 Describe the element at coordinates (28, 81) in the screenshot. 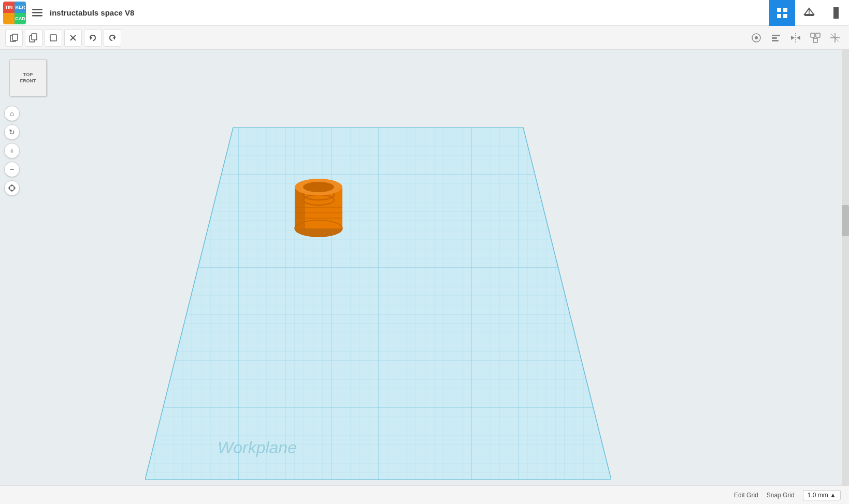

I see `view-cube-front-label: FRONT` at that location.